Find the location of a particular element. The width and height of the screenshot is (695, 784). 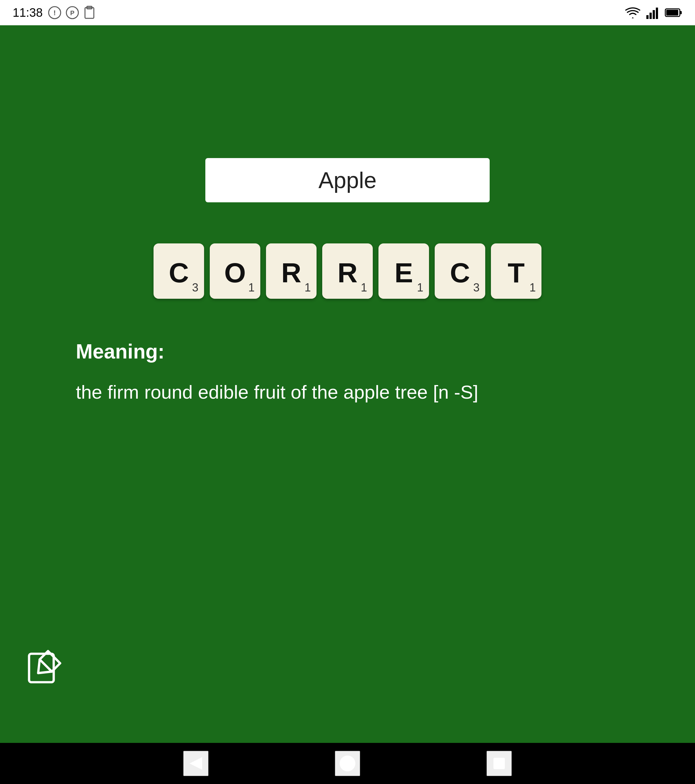

tile-letter: T is located at coordinates (516, 273).